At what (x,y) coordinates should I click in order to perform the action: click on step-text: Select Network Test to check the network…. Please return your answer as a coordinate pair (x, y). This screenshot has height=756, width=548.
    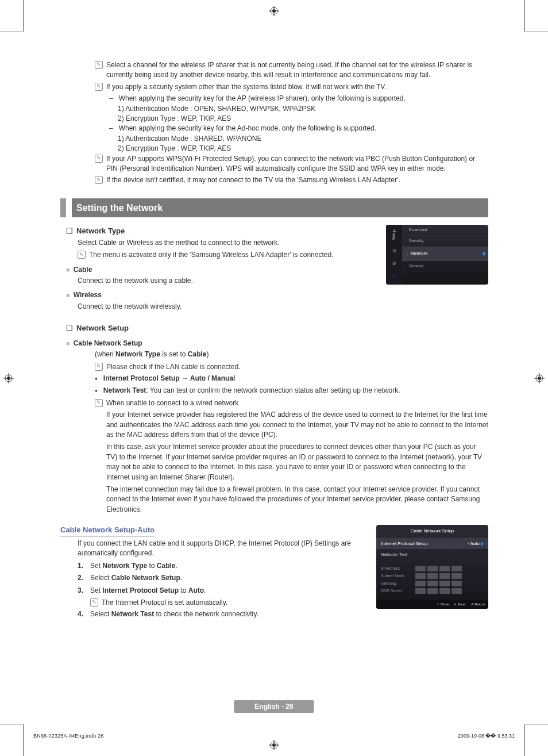
    Looking at the image, I should click on (175, 614).